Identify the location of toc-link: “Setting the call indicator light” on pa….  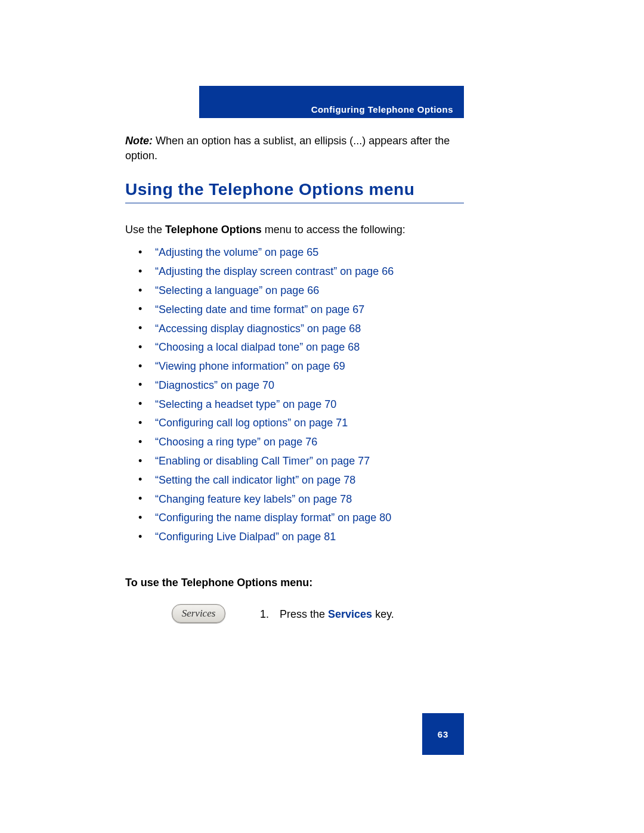
(302, 480).